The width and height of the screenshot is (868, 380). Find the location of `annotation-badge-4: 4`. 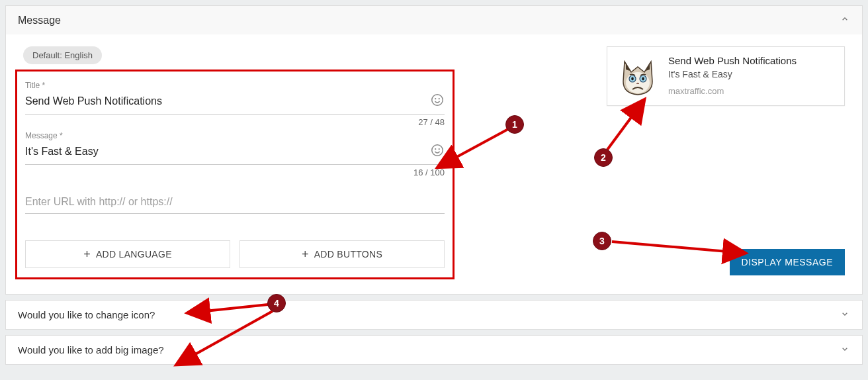

annotation-badge-4: 4 is located at coordinates (277, 303).